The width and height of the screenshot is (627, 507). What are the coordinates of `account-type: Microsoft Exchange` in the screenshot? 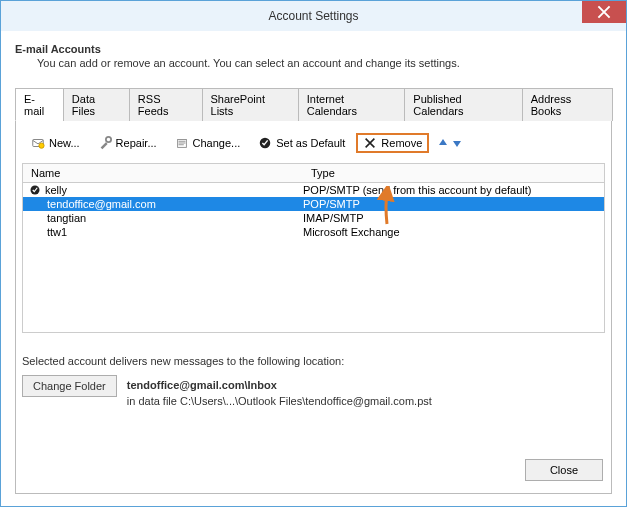 It's located at (452, 232).